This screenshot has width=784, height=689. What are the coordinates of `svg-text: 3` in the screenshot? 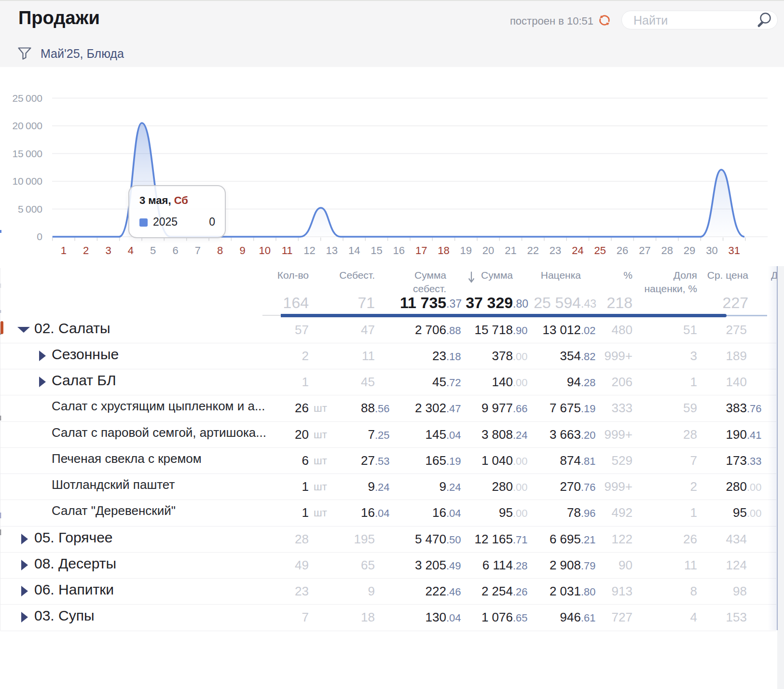 It's located at (108, 251).